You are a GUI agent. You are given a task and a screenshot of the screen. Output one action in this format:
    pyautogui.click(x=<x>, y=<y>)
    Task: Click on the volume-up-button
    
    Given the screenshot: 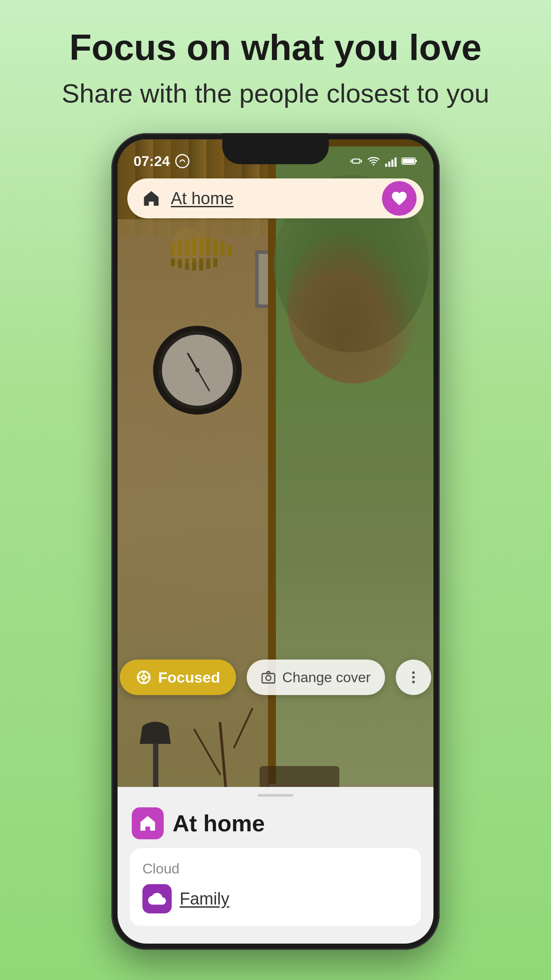 What is the action you would take?
    pyautogui.click(x=112, y=346)
    